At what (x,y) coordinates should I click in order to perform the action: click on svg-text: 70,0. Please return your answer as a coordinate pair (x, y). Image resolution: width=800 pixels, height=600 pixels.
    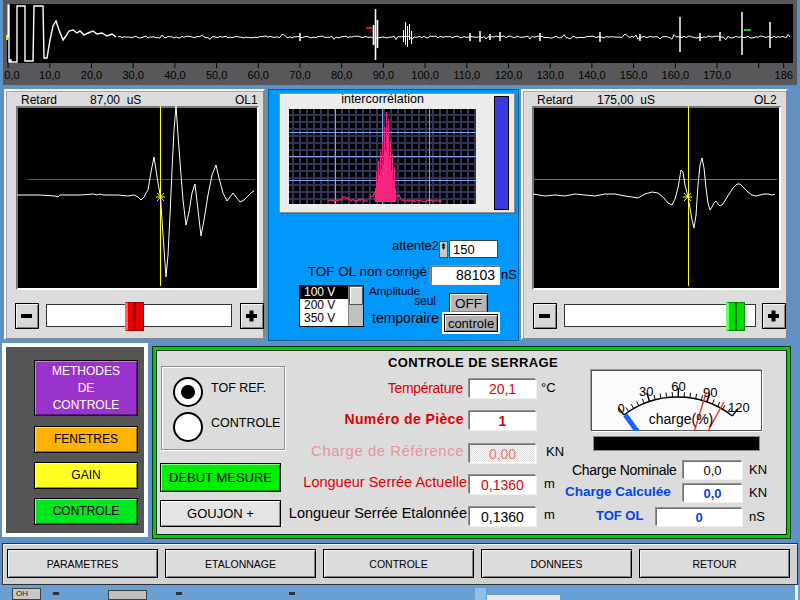
    Looking at the image, I should click on (300, 75).